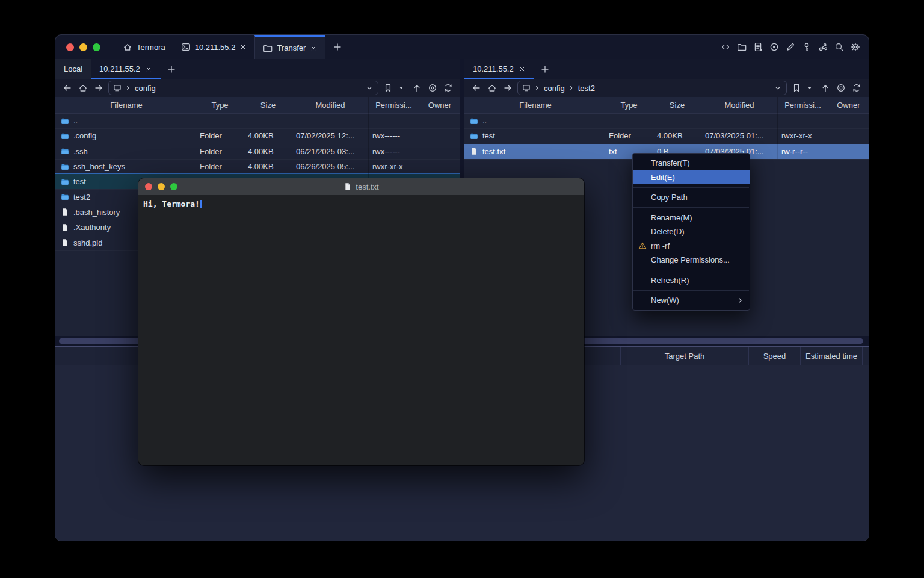 The width and height of the screenshot is (924, 578). Describe the element at coordinates (691, 178) in the screenshot. I see `menu-item-edit: Edit(E)` at that location.